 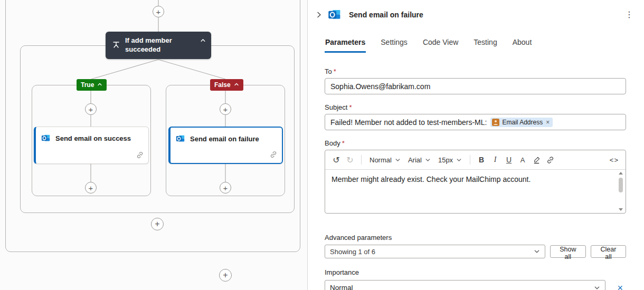 I want to click on true-branch-label: True, so click(x=88, y=85).